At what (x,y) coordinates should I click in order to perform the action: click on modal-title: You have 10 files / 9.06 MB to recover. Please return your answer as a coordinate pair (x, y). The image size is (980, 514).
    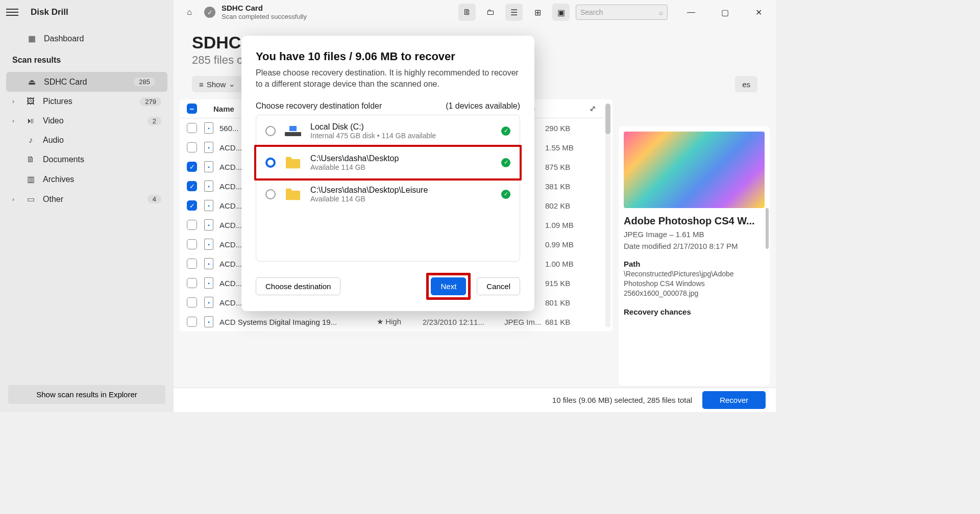
    Looking at the image, I should click on (388, 57).